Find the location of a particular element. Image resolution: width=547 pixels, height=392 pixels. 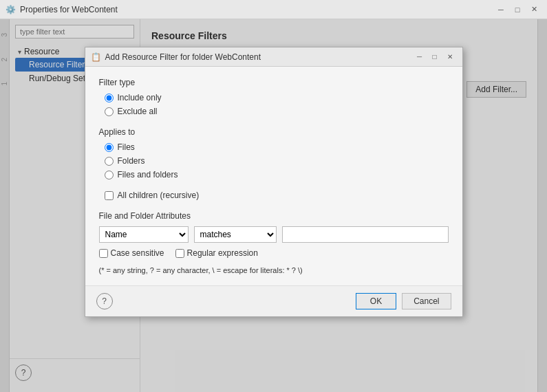

case-sensitive-label: Case sensitive is located at coordinates (138, 253).